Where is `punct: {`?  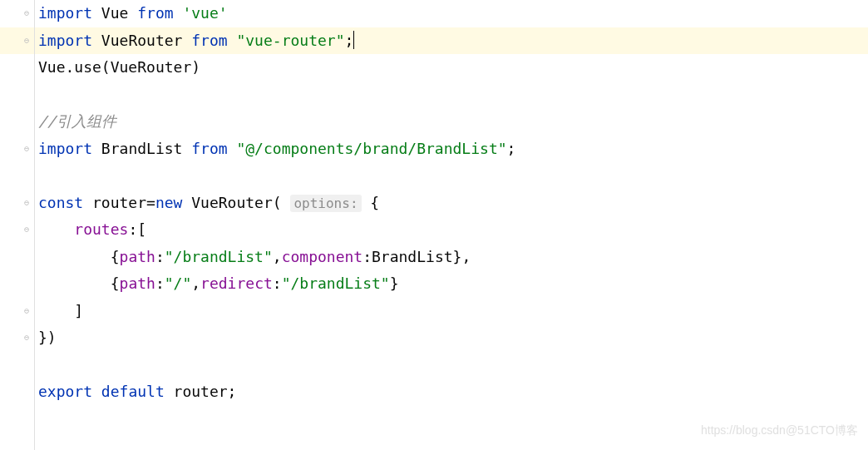 punct: { is located at coordinates (371, 203).